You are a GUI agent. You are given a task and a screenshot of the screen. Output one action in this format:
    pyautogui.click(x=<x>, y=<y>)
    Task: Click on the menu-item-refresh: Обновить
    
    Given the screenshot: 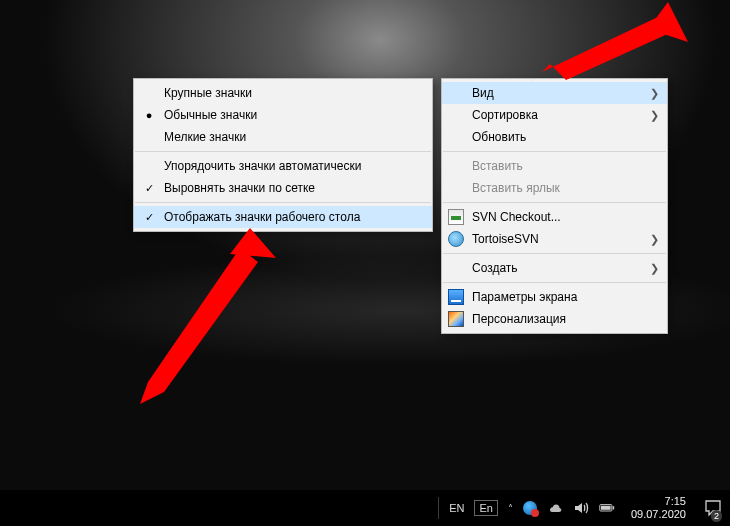 What is the action you would take?
    pyautogui.click(x=554, y=137)
    